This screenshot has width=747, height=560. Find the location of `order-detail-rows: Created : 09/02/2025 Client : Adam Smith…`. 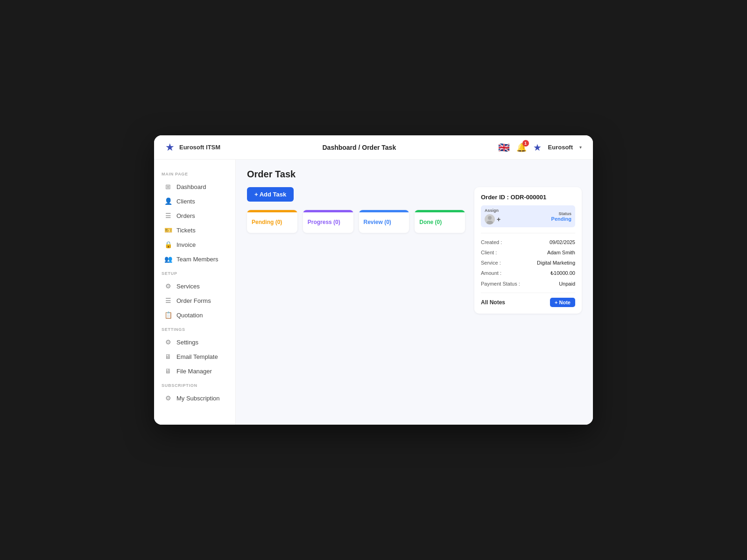

order-detail-rows: Created : 09/02/2025 Client : Adam Smith… is located at coordinates (528, 261).